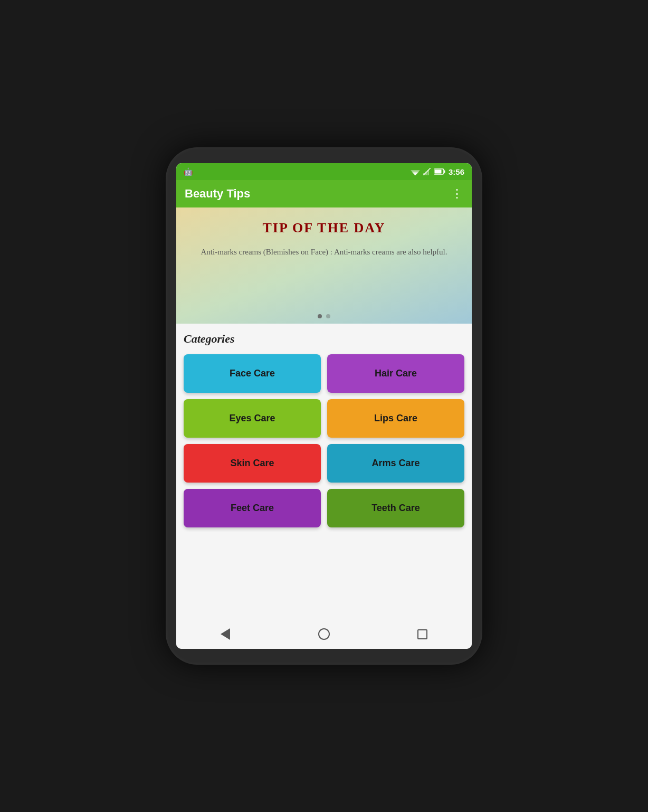  I want to click on battery-icon, so click(440, 172).